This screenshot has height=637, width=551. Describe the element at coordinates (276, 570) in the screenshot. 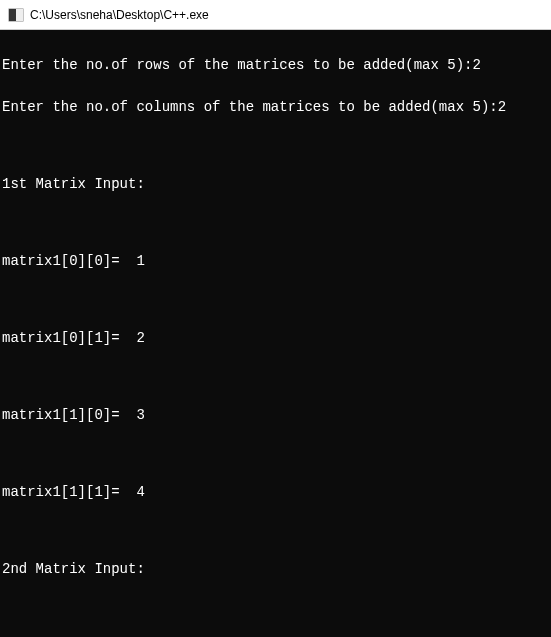

I see `matrix2-header: 2nd Matrix Input:` at that location.